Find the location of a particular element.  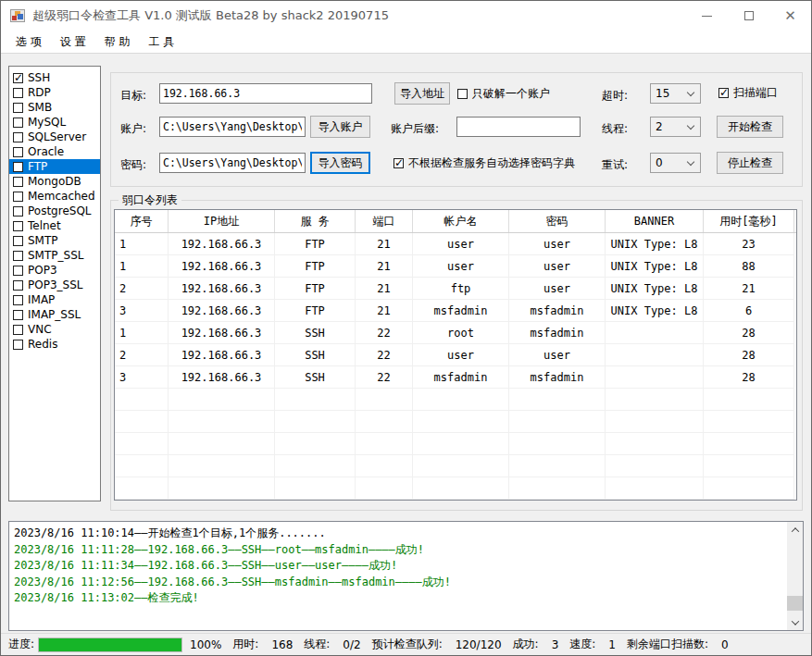

table-cell: msfadmin is located at coordinates (557, 311).